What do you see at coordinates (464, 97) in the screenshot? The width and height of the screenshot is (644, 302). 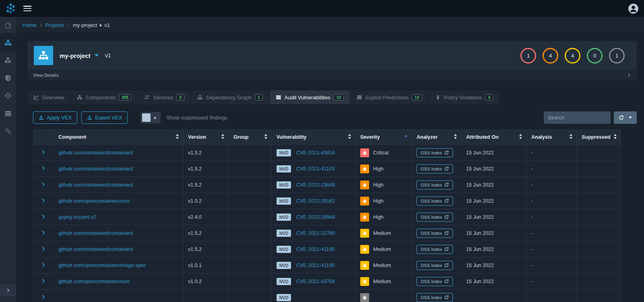 I see `tab-policy-violations: Policy Violations 4` at bounding box center [464, 97].